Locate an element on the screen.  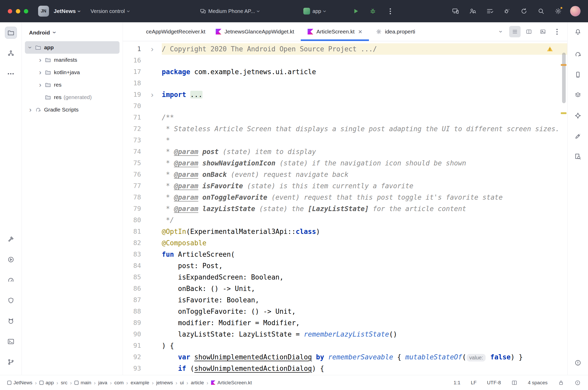
editor-options-button is located at coordinates (557, 32).